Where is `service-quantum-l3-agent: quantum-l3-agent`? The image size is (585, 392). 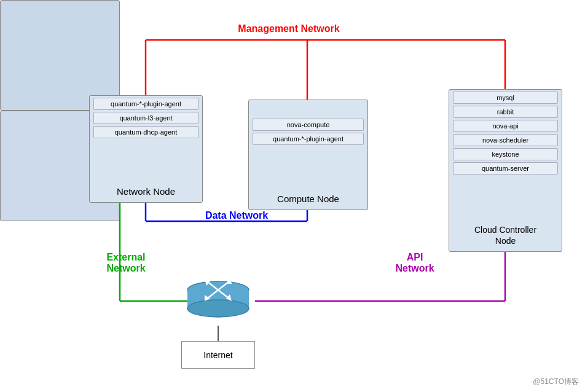
service-quantum-l3-agent: quantum-l3-agent is located at coordinates (146, 118).